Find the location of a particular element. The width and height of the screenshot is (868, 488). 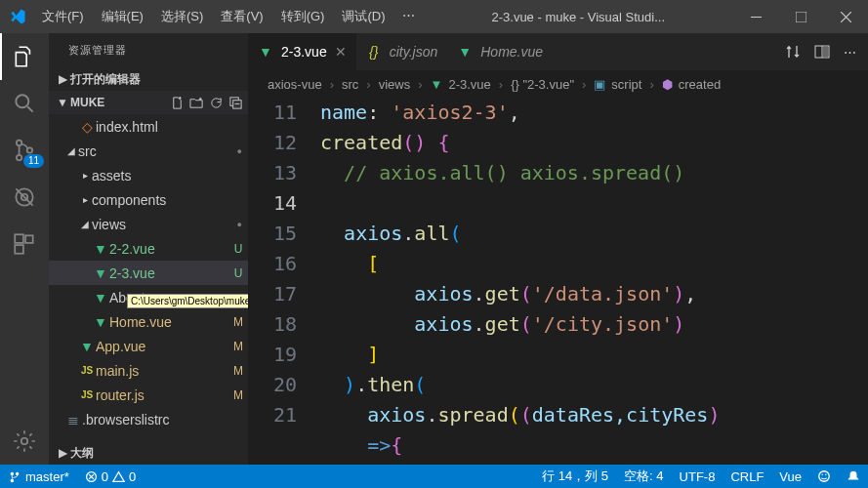

minimize-button is located at coordinates (756, 17).